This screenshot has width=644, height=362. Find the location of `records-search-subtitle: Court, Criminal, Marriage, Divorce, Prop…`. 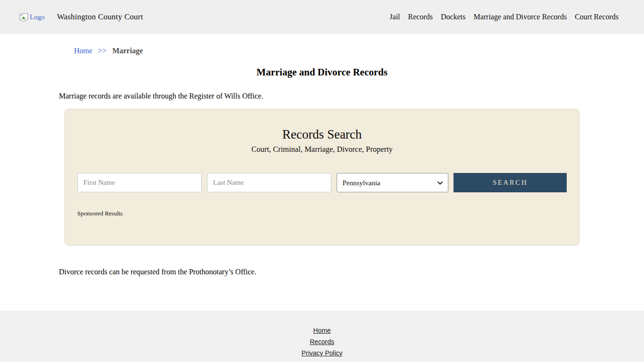

records-search-subtitle: Court, Criminal, Marriage, Divorce, Prop… is located at coordinates (322, 149).